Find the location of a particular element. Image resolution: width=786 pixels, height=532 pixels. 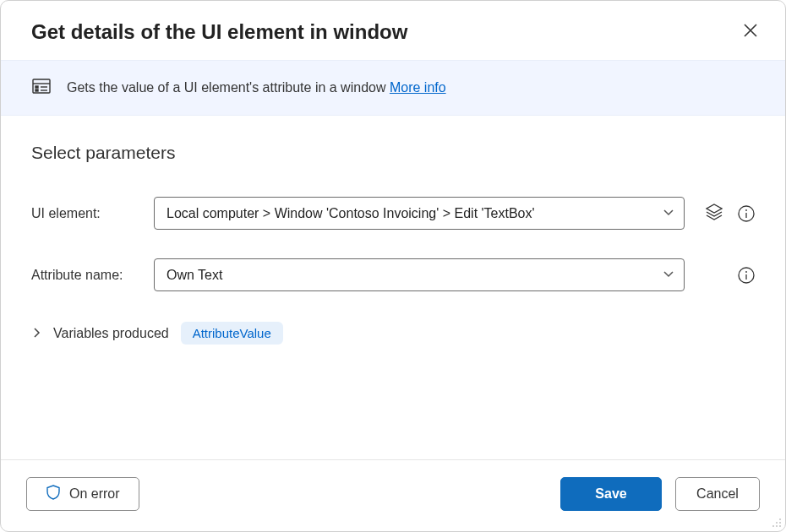

variable-badge: AttributeValue is located at coordinates (232, 333).